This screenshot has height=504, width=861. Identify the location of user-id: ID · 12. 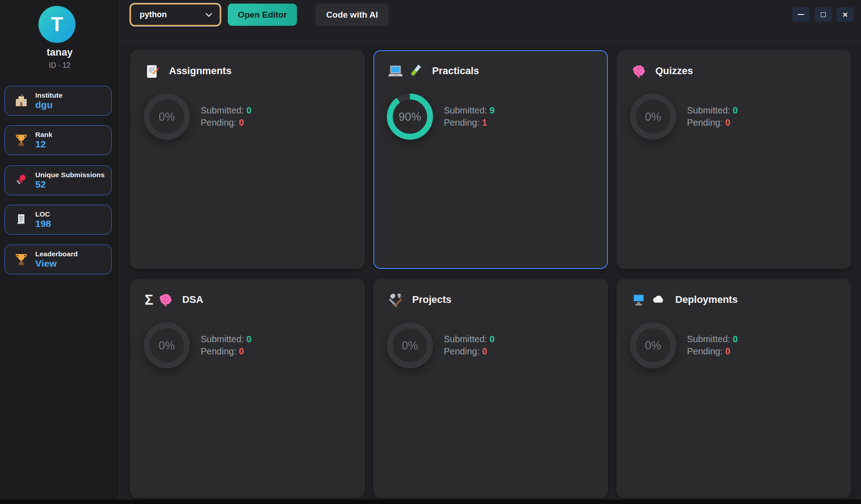
(60, 66).